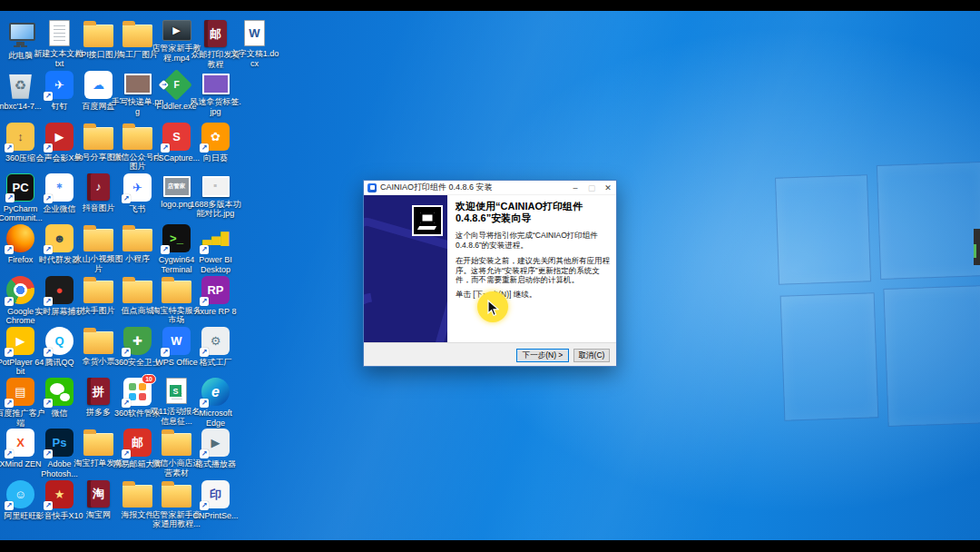 This screenshot has height=552, width=980. Describe the element at coordinates (20, 238) in the screenshot. I see `firefox-icon: ↗` at that location.